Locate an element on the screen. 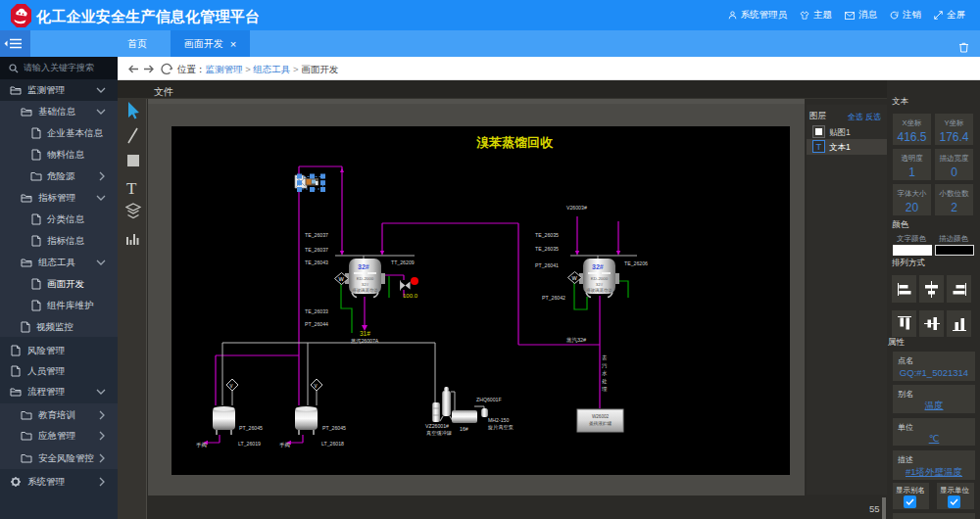 This screenshot has height=519, width=980. svg-text: 处 is located at coordinates (605, 382).